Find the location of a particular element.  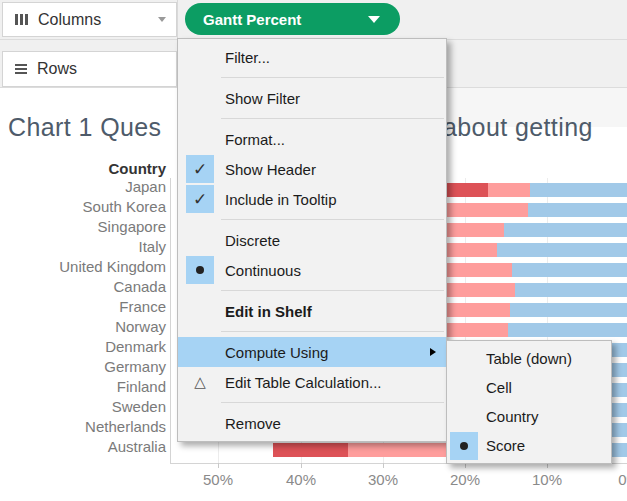

rows-shelf-label: Rows is located at coordinates (57, 69).